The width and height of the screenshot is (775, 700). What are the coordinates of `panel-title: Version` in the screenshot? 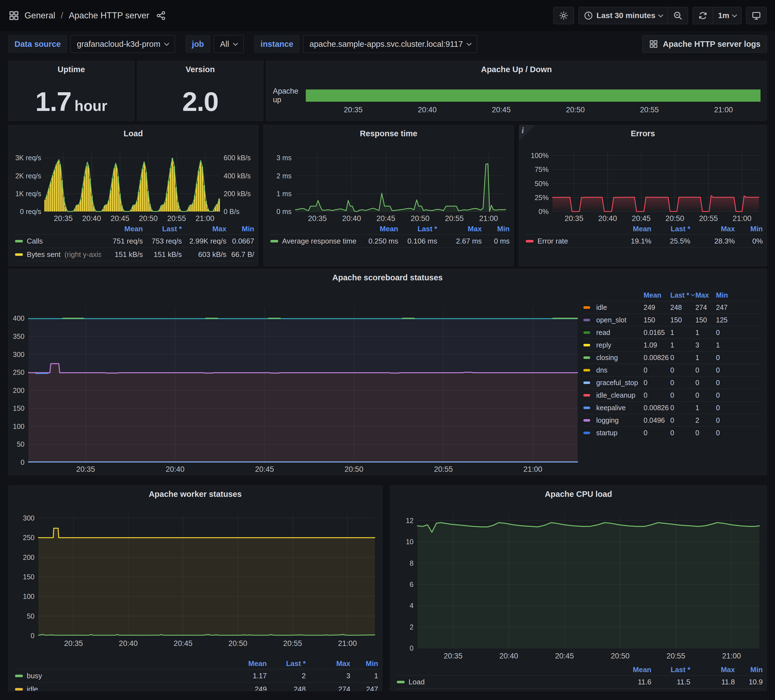 It's located at (200, 70).